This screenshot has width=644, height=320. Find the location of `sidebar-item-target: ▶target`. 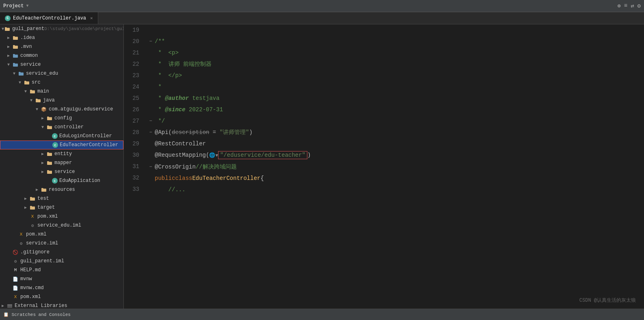

sidebar-item-target: ▶target is located at coordinates (62, 208).